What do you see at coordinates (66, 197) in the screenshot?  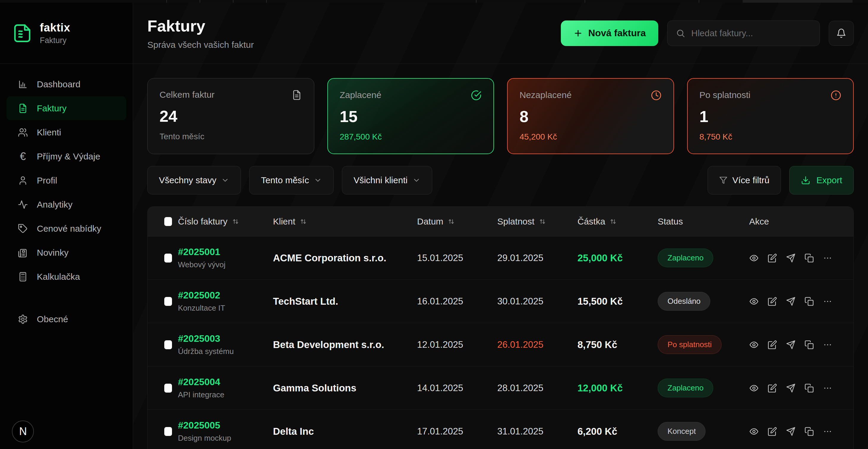 I see `sidebar-nav: Dashboard Faktury Klienti € Příjmy & Výd…` at bounding box center [66, 197].